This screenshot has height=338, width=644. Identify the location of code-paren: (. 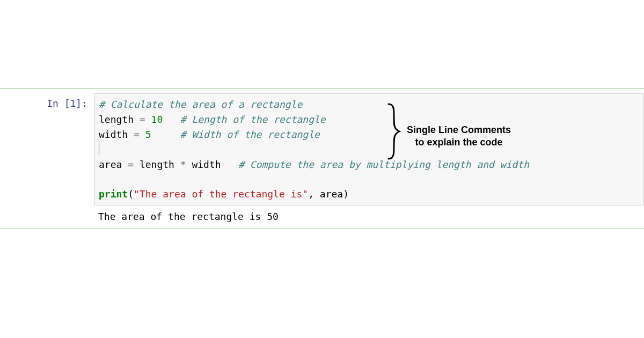
(131, 194).